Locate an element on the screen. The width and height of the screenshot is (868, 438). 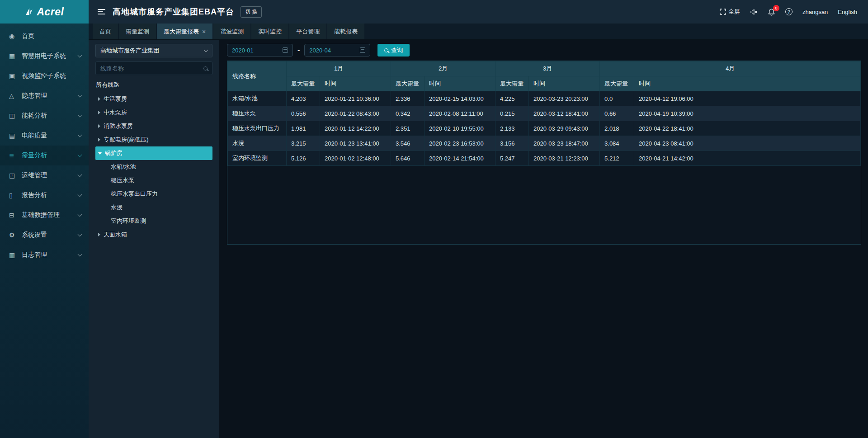
language-switch: English is located at coordinates (847, 12).